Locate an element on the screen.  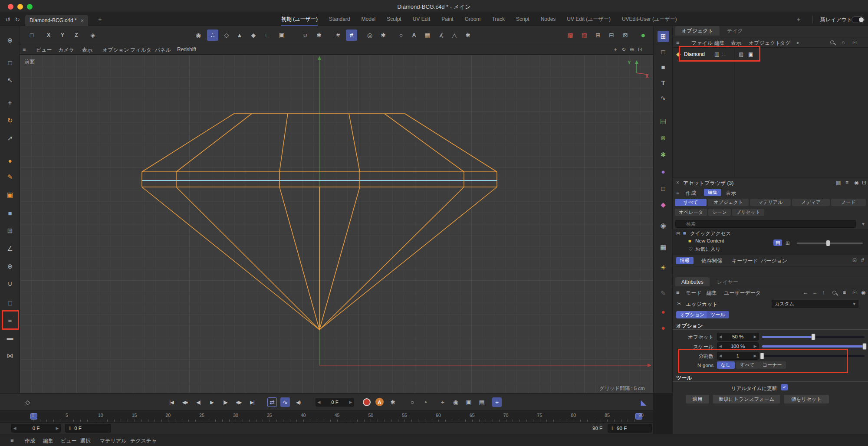
render-settings-button: ▨ is located at coordinates (584, 35).